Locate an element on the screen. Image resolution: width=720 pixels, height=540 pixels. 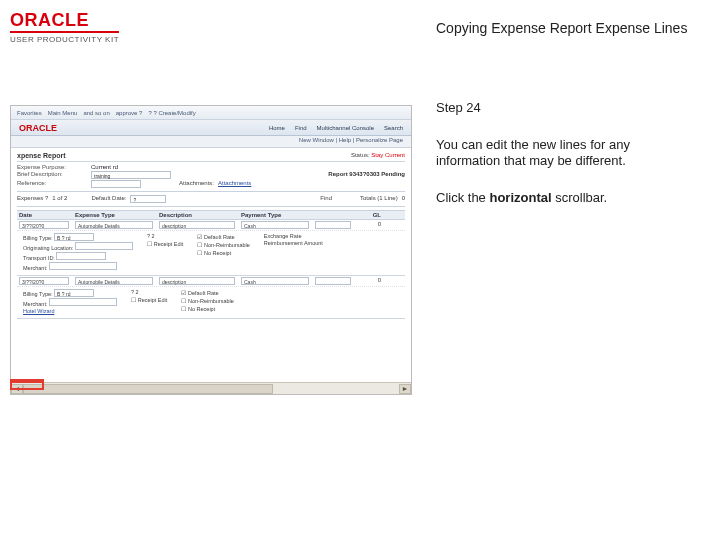
totals-value: 0 is located at coordinates (404, 199).